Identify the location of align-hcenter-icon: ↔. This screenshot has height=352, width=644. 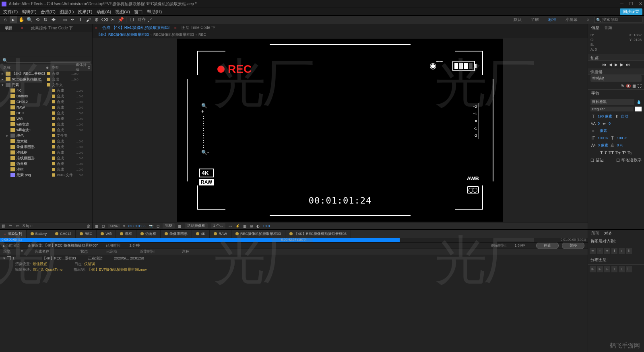
(600, 251).